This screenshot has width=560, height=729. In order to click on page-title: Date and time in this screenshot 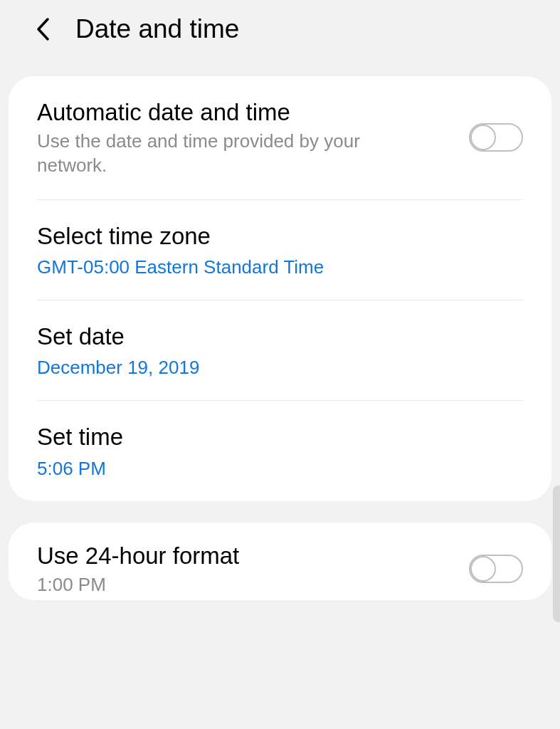, I will do `click(157, 29)`.